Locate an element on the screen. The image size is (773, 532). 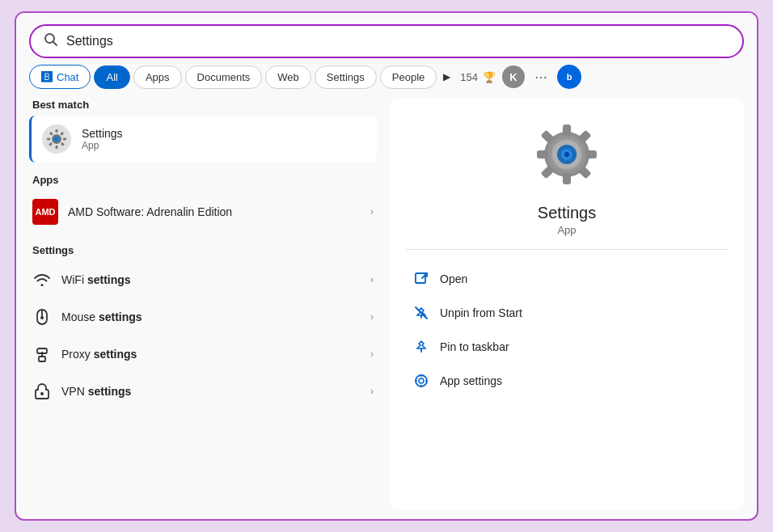
divider is located at coordinates (567, 249).